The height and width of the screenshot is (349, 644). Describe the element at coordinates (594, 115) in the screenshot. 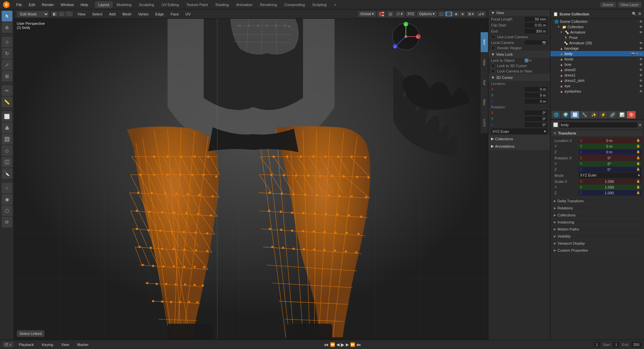

I see `props-particles-btn: ✨` at that location.